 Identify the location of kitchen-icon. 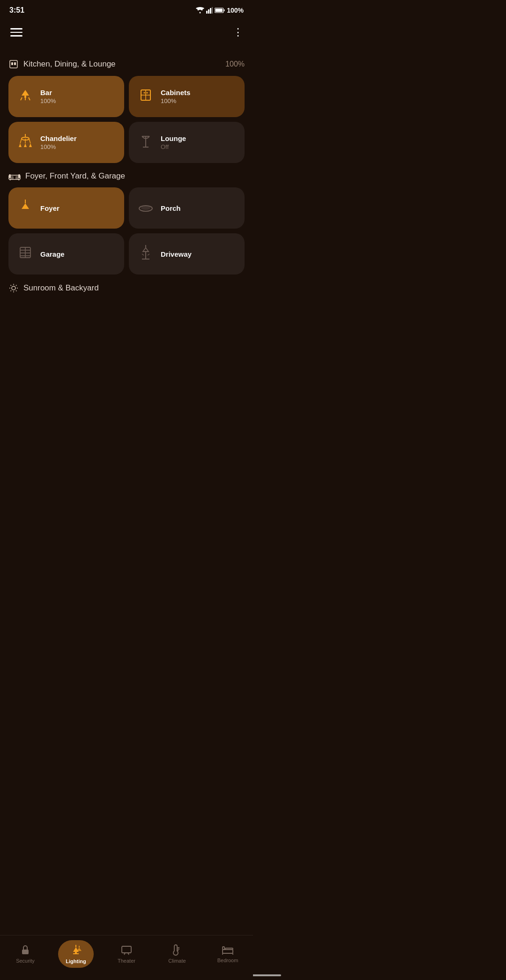
(14, 64).